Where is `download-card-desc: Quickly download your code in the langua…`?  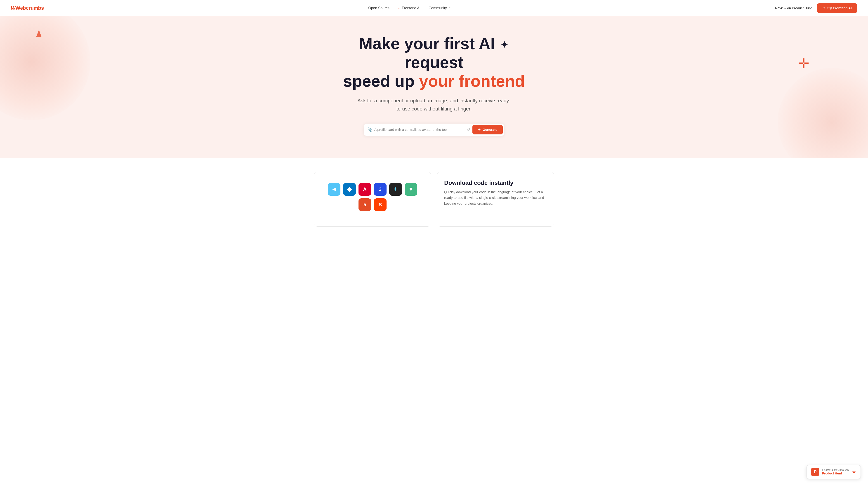 download-card-desc: Quickly download your code in the langua… is located at coordinates (495, 198).